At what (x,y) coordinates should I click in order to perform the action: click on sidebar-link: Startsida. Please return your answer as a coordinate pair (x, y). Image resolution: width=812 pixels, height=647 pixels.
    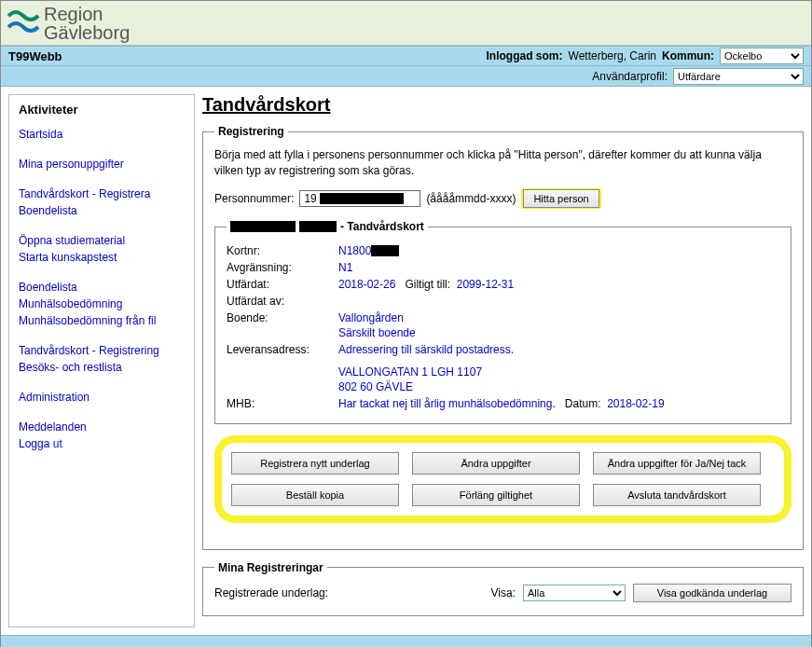
    Looking at the image, I should click on (102, 134).